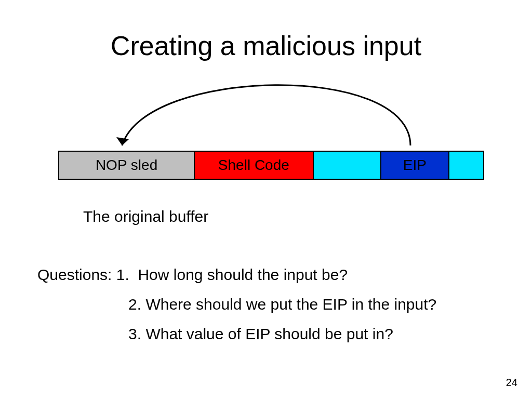  Describe the element at coordinates (416, 165) in the screenshot. I see `segment-eip: EIP` at that location.